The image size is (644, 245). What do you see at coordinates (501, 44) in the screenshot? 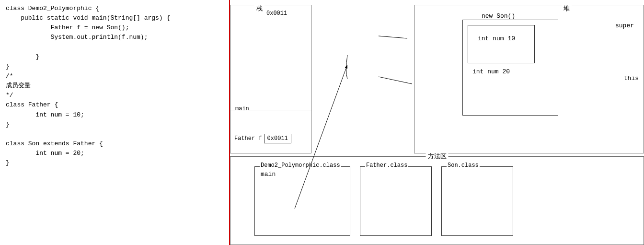
I see `heap-inner-box: int num 10` at bounding box center [501, 44].